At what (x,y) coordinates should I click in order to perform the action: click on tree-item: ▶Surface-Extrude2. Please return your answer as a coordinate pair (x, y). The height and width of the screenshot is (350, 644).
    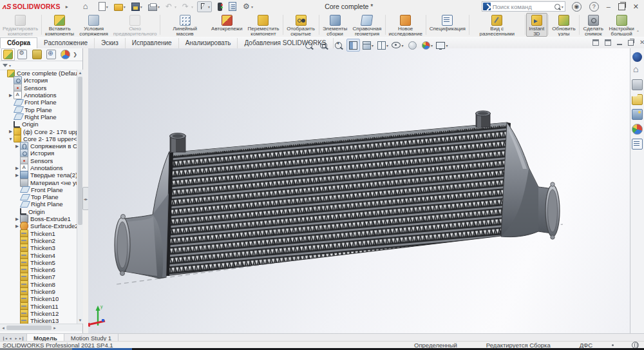
    Looking at the image, I should click on (39, 226).